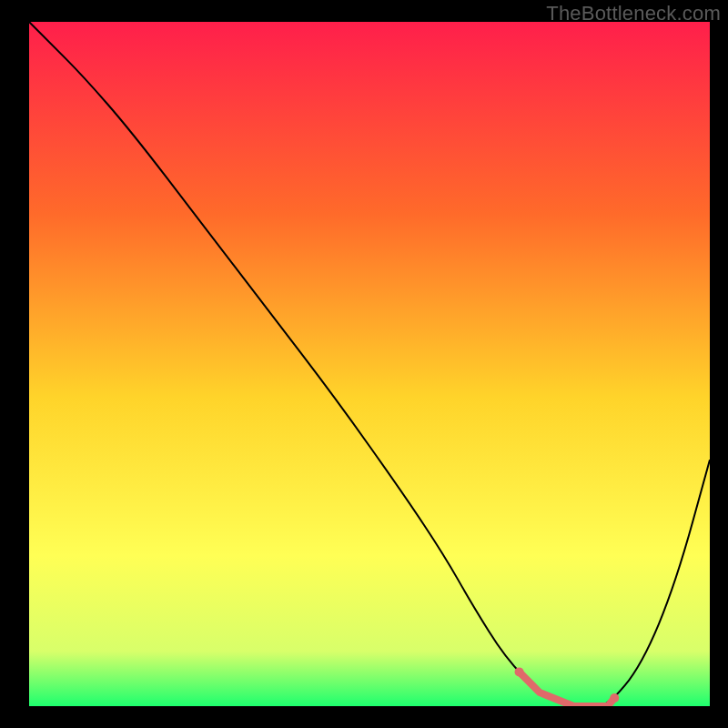  I want to click on watermark-text: TheBottleneck.com, so click(633, 14).